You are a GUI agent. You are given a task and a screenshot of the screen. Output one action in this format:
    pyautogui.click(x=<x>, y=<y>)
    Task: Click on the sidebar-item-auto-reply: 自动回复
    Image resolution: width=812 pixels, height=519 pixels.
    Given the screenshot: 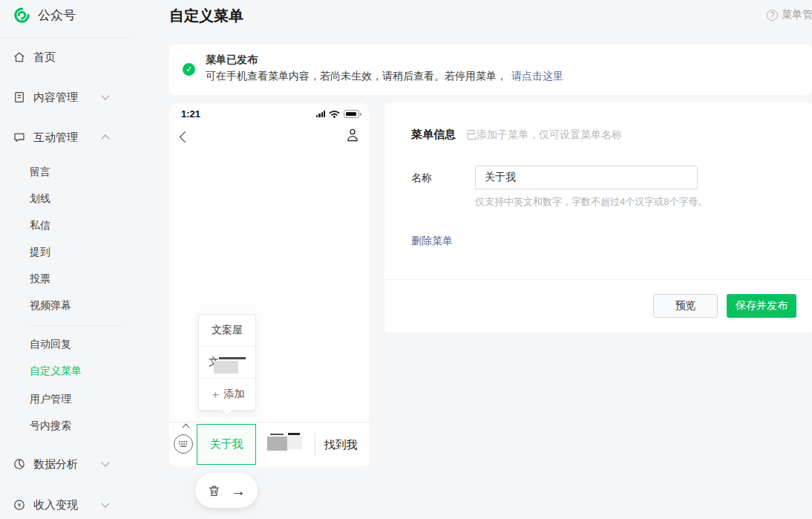 What is the action you would take?
    pyautogui.click(x=50, y=345)
    